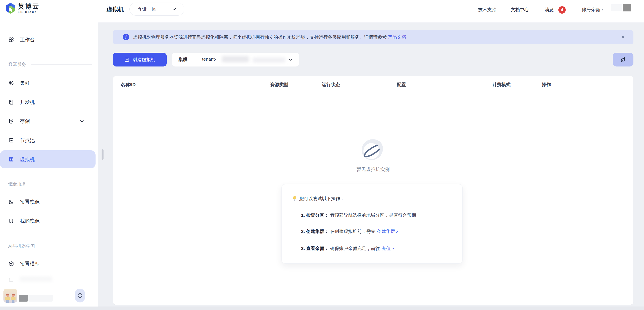 This screenshot has height=310, width=644. What do you see at coordinates (27, 160) in the screenshot?
I see `sidebar-item-label: 虚拟机` at bounding box center [27, 160].